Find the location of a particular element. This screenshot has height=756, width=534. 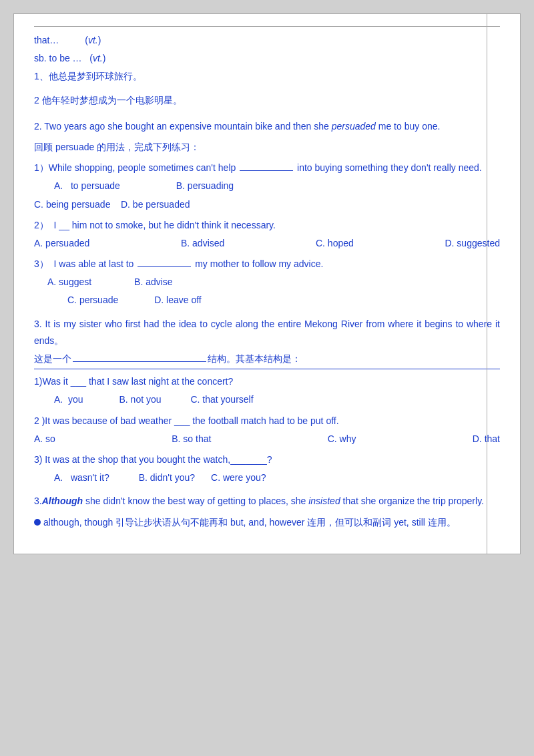

structure-label: 这是一个结构。其基本结构是： is located at coordinates (267, 359).